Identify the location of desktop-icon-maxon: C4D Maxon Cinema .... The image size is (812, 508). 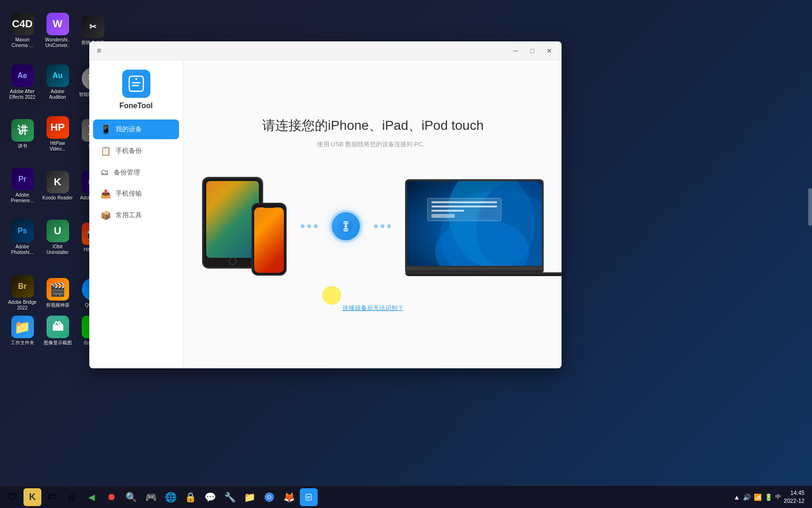
(23, 31).